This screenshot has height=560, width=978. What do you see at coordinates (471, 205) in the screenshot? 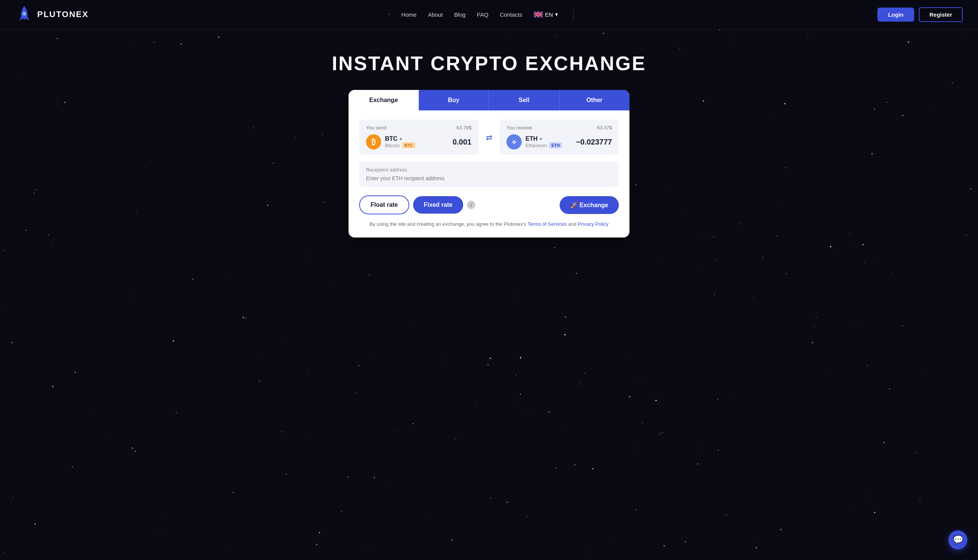
I see `info-icon: i` at bounding box center [471, 205].